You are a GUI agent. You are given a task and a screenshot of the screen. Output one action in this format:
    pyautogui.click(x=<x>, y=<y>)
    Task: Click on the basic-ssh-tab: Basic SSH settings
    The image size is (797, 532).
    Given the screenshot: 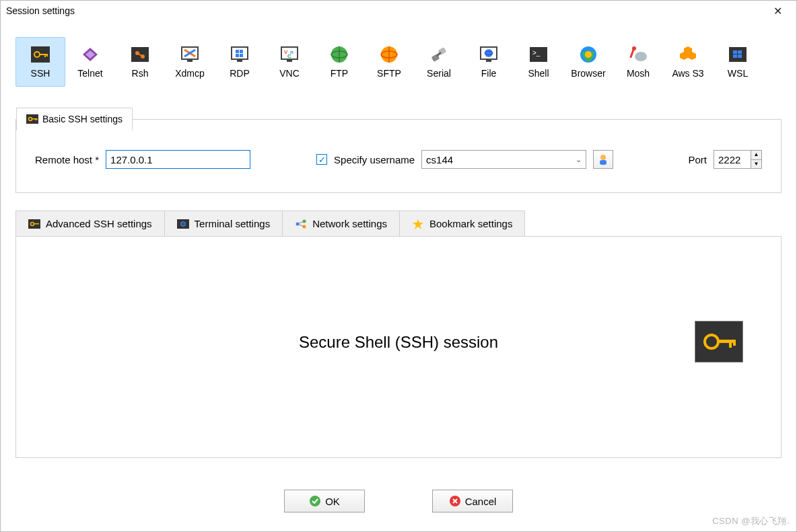 What is the action you would take?
    pyautogui.click(x=74, y=119)
    